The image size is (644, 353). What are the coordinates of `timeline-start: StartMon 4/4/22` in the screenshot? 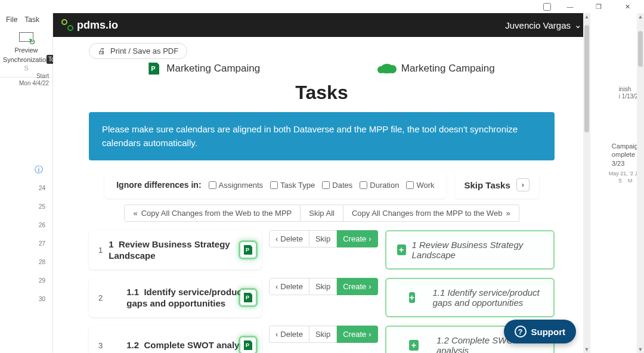 It's located at (34, 80).